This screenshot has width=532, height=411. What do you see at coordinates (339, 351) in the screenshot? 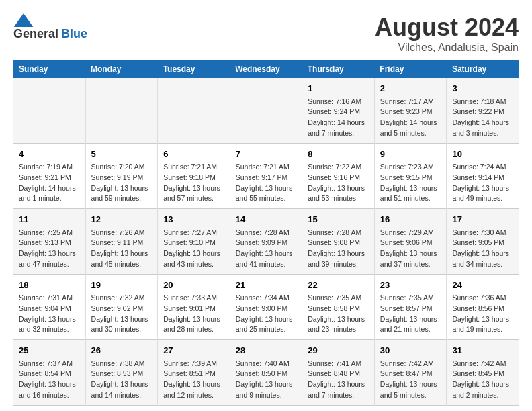
I see `day-number: 29` at bounding box center [339, 351].